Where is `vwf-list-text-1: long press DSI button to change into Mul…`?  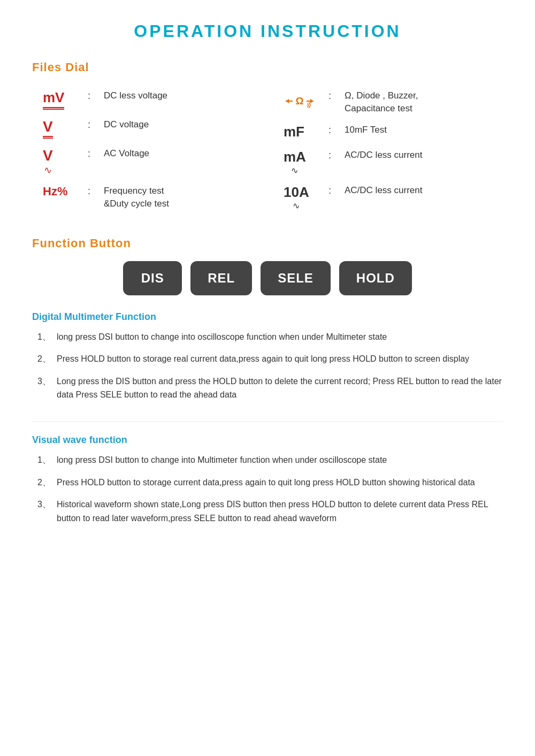
vwf-list-text-1: long press DSI button to change into Mul… is located at coordinates (280, 460).